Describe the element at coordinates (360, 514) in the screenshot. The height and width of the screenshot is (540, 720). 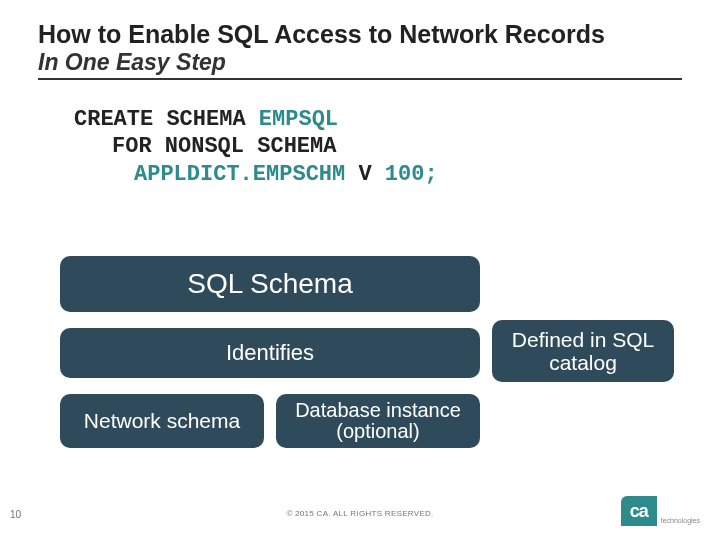
I see `copyright: © 2015 CA. ALL RIGHTS RESERVED.` at that location.